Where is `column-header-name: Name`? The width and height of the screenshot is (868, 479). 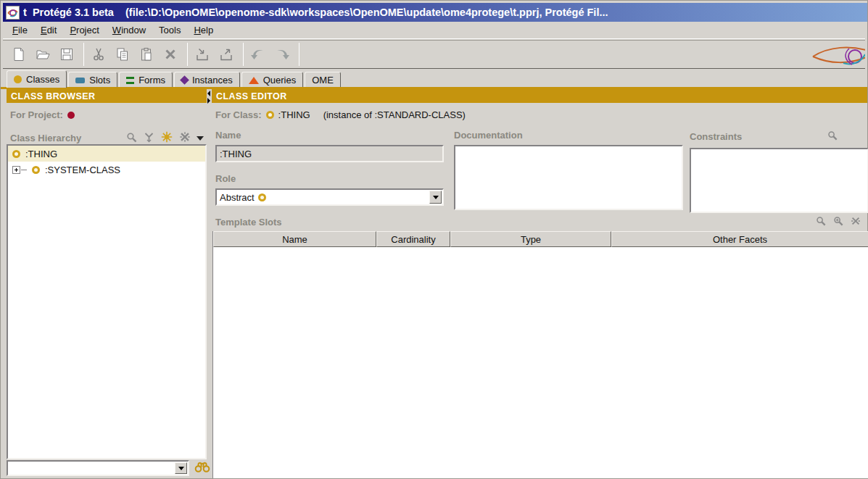
column-header-name: Name is located at coordinates (294, 239).